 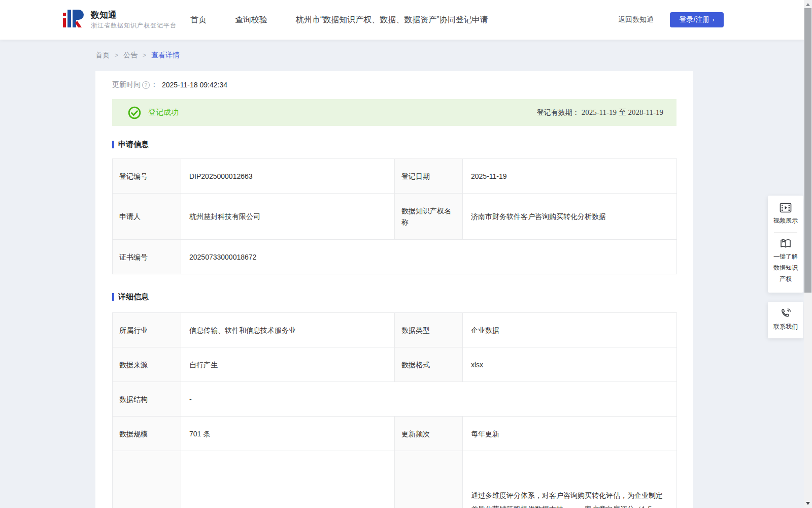 I want to click on video-showcase-label: 视频展示, so click(x=786, y=220).